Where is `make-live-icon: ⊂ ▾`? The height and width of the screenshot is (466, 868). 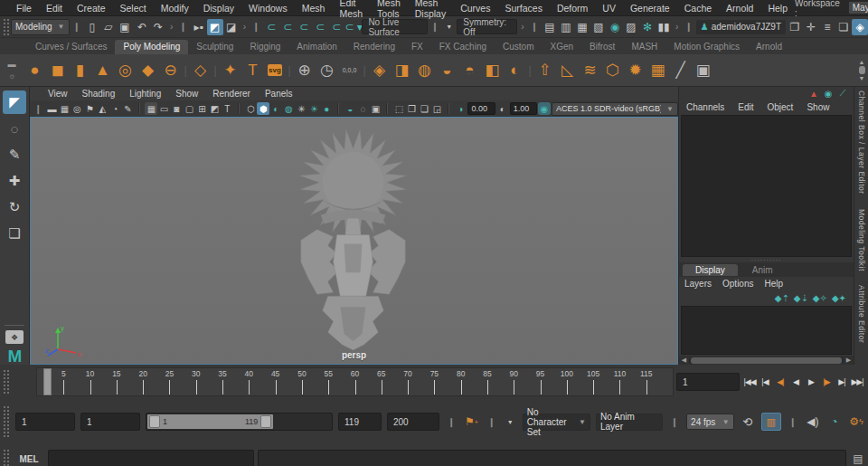
make-live-icon: ⊂ ▾ is located at coordinates (353, 27).